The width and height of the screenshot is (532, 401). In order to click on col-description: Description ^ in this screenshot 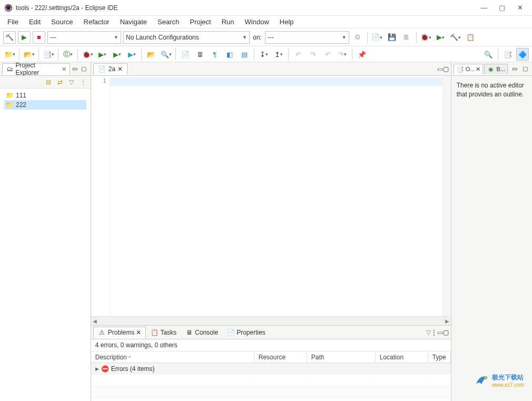, I will do `click(173, 357)`.